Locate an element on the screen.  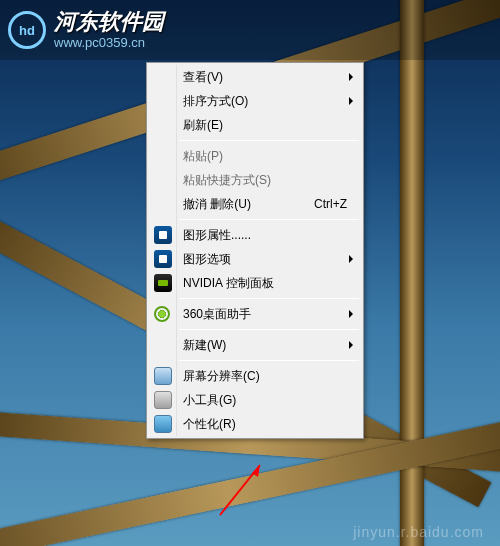
menu-item: 小工具(G) is located at coordinates (255, 400).